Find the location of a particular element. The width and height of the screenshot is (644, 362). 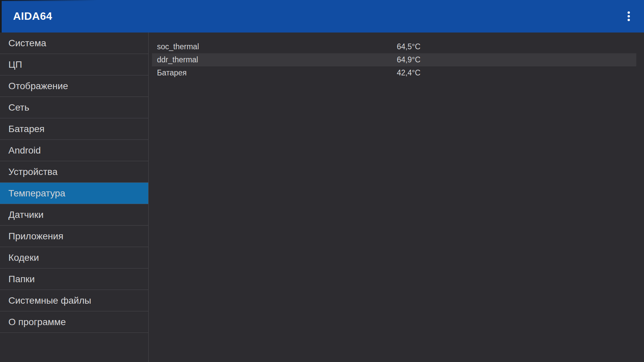

sidebar-item: Кодеки is located at coordinates (74, 258).